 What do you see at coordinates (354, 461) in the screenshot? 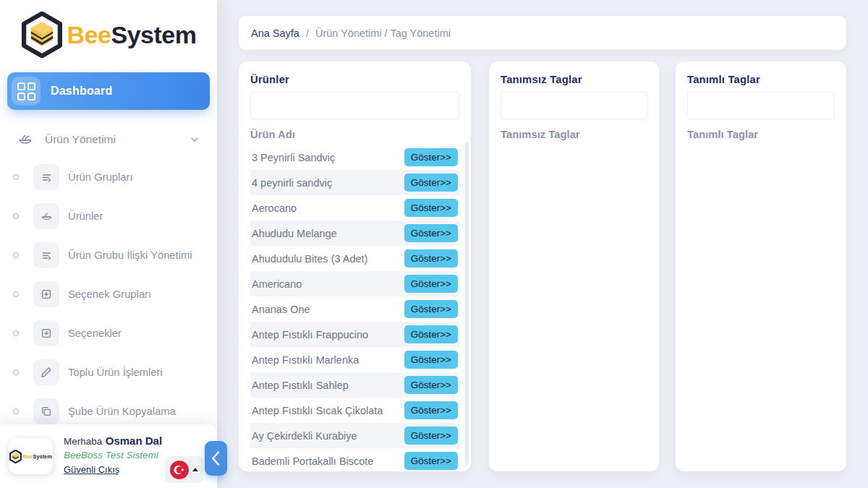
I see `product-row: Bademli Portakallı BiscoteGöster>>` at bounding box center [354, 461].